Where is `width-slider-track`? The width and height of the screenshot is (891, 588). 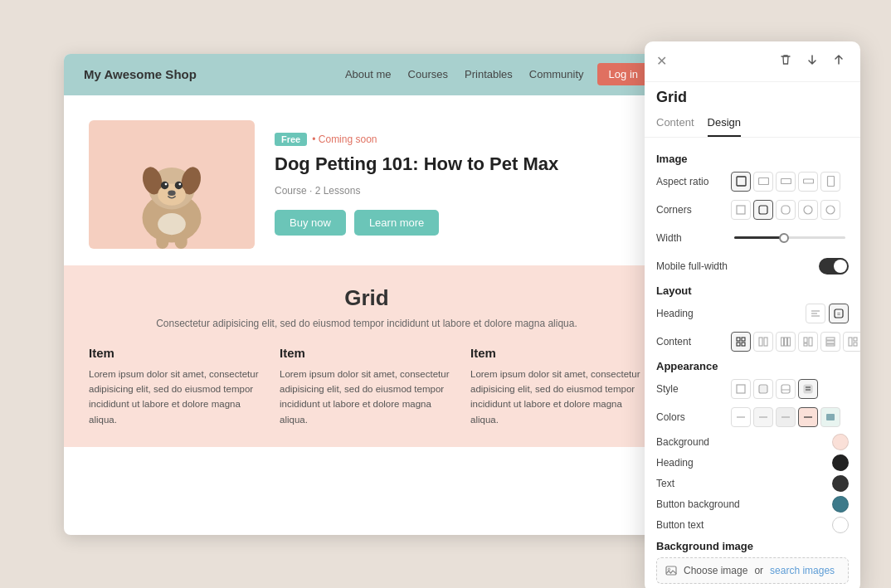
width-slider-track is located at coordinates (790, 237).